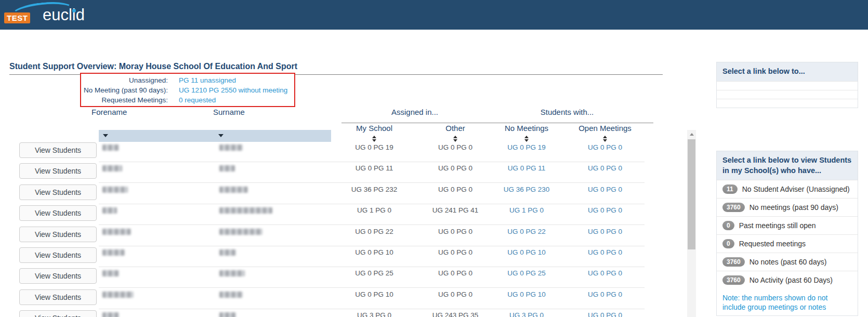 This screenshot has width=868, height=317. I want to click on sidebar-stats-panel: Select a link below to view Students in …, so click(787, 233).